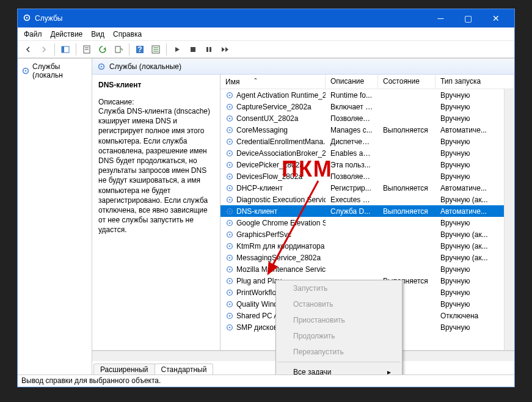 Image resolution: width=532 pixels, height=402 pixels. Describe the element at coordinates (352, 82) in the screenshot. I see `col-desc: Описание` at that location.